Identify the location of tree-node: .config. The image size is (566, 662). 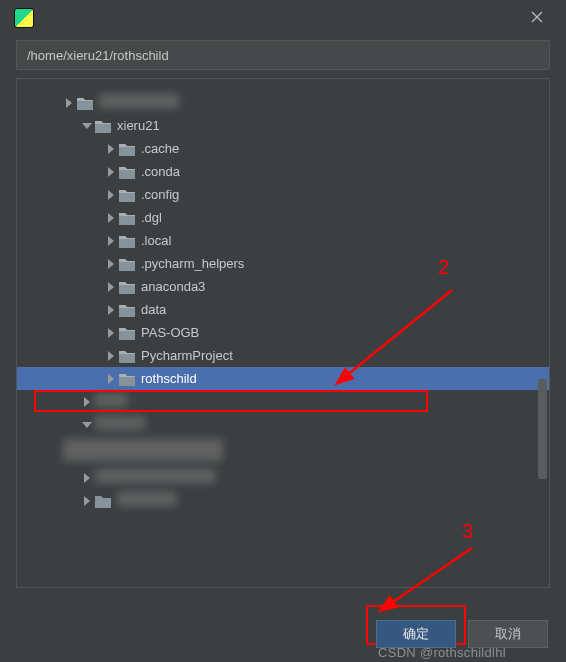
(283, 194).